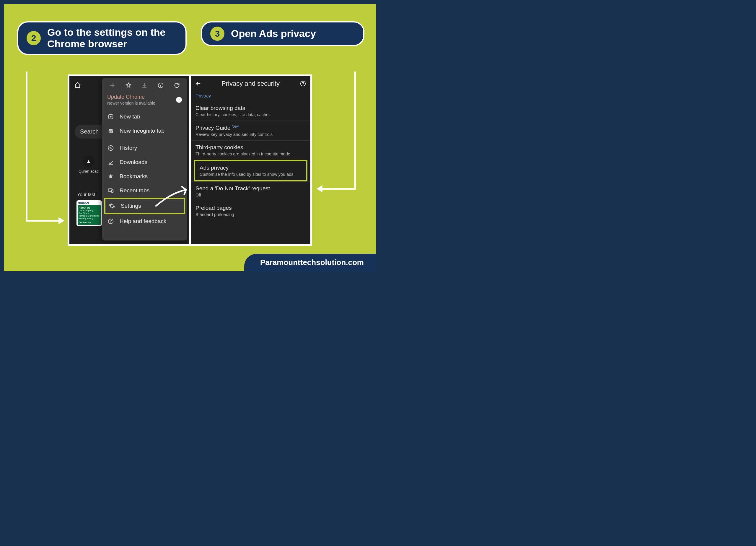 The width and height of the screenshot is (756, 546). What do you see at coordinates (111, 131) in the screenshot?
I see `incognito-icon` at bounding box center [111, 131].